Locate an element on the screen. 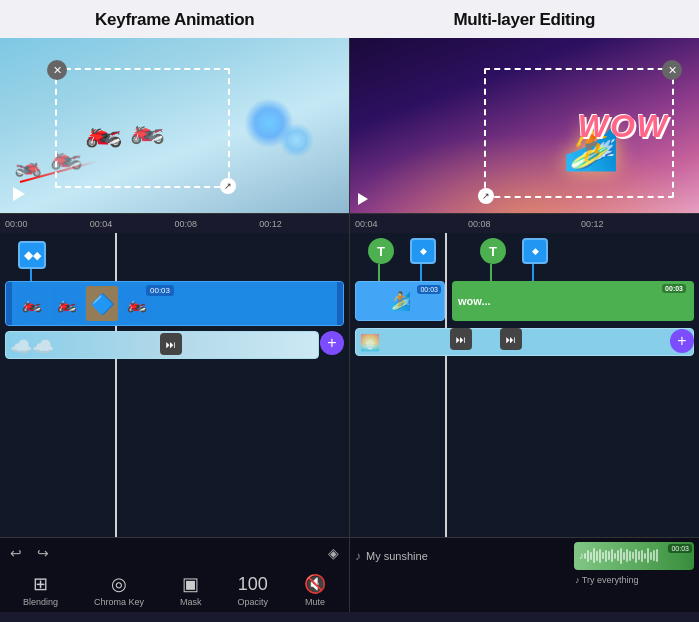 This screenshot has width=699, height=622. music-note-icon: ♪ is located at coordinates (358, 556).